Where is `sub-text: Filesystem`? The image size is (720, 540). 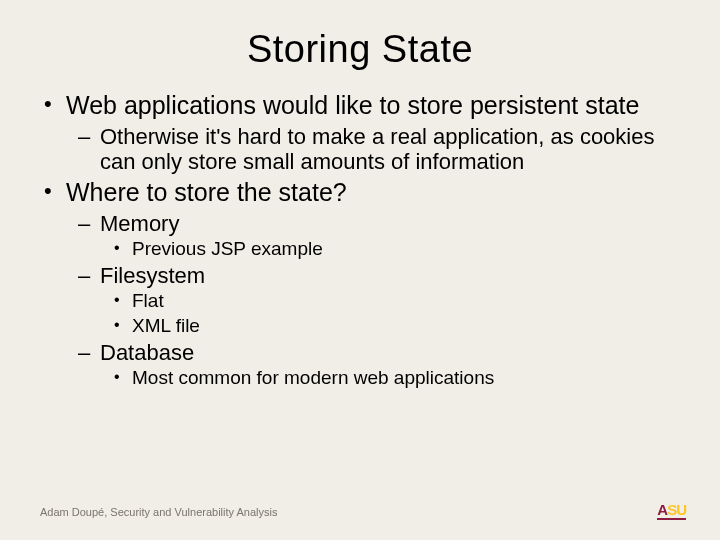 sub-text: Filesystem is located at coordinates (152, 276).